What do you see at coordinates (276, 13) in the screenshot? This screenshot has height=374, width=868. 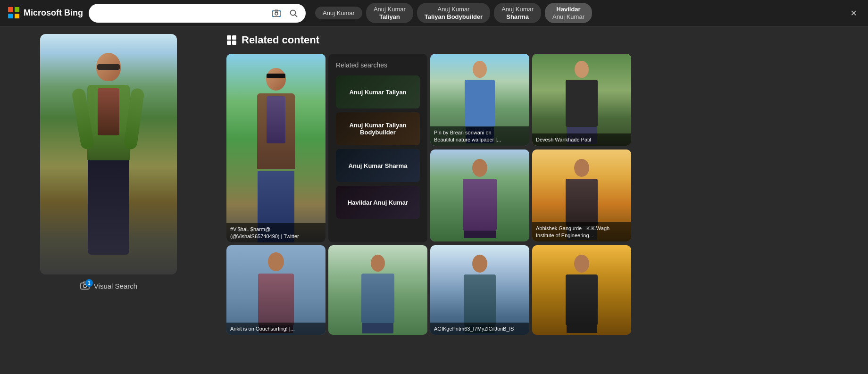 I see `camera-icon` at bounding box center [276, 13].